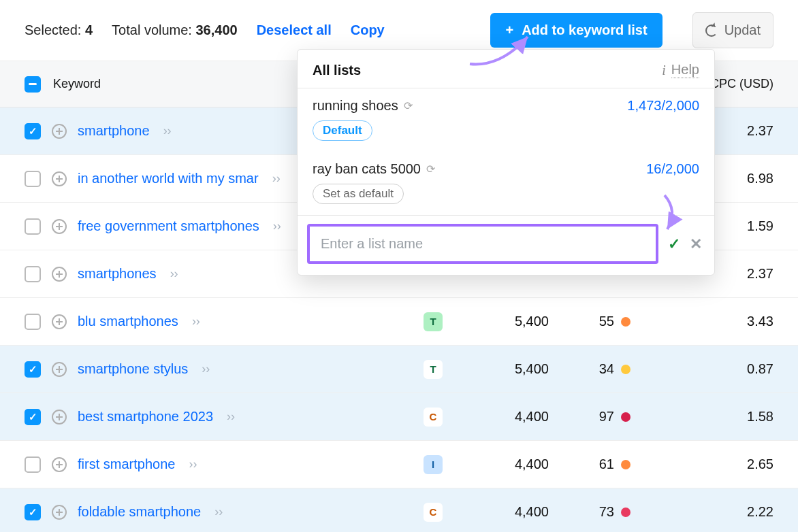 The image size is (798, 532). I want to click on help-label: Help, so click(685, 70).